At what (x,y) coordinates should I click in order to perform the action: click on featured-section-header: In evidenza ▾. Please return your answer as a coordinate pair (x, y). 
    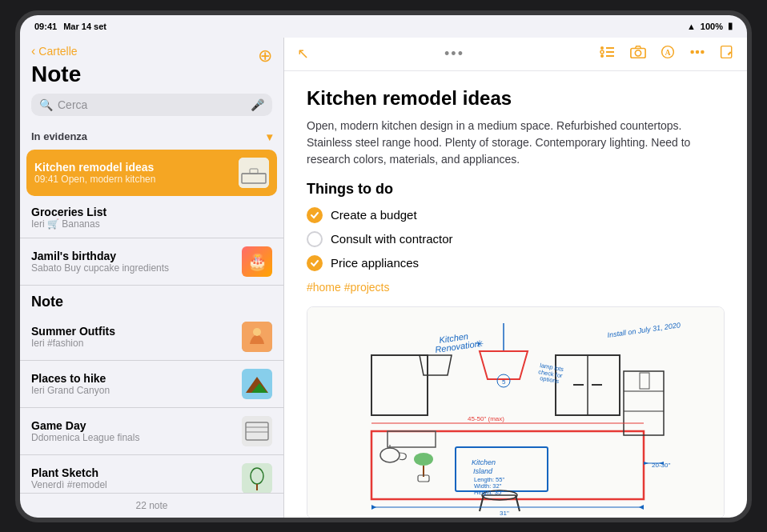
    Looking at the image, I should click on (152, 135).